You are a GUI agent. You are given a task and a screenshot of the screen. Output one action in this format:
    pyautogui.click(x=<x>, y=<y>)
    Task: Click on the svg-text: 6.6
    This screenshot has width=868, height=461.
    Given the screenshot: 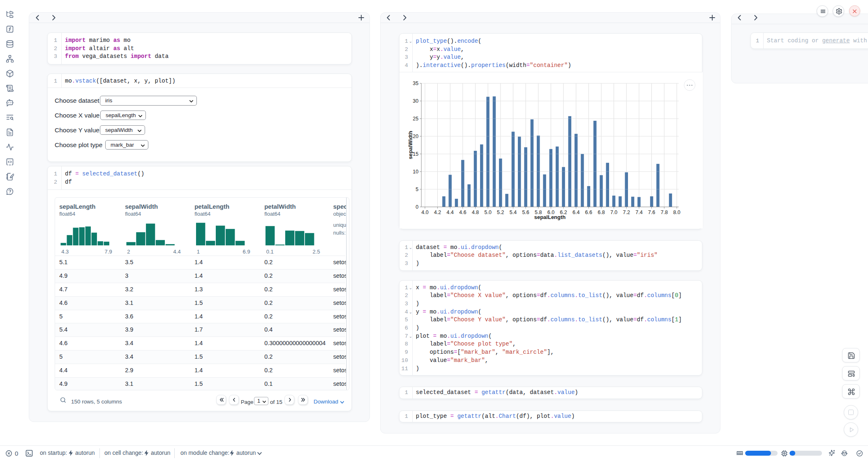 What is the action you would take?
    pyautogui.click(x=589, y=212)
    